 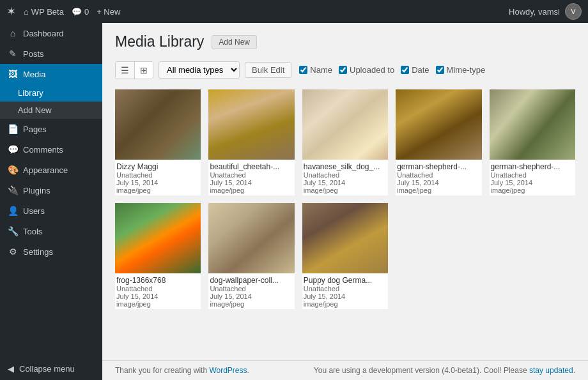 I want to click on sidebar-item-plugins: 🔌 Plugins, so click(x=51, y=190).